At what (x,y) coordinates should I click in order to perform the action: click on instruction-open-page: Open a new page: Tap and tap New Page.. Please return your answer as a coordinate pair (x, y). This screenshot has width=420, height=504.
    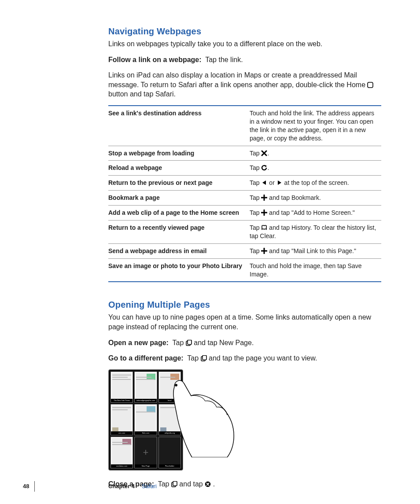
    Looking at the image, I should click on (245, 343).